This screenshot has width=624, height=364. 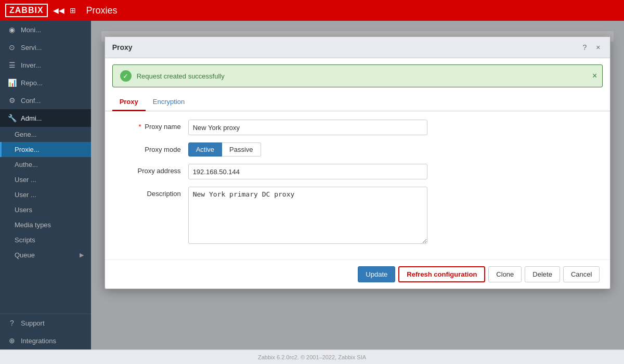 I want to click on mode-active-button: Active, so click(x=205, y=150).